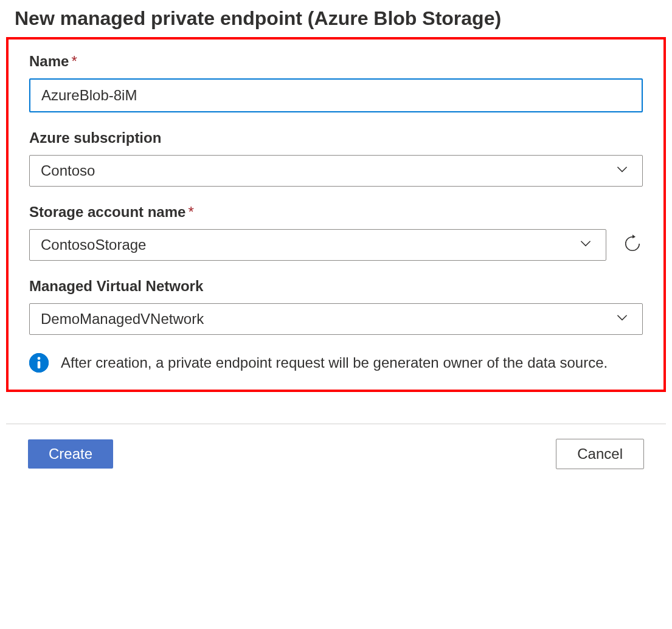 The image size is (672, 629). I want to click on subscription-select: Contoso, so click(336, 171).